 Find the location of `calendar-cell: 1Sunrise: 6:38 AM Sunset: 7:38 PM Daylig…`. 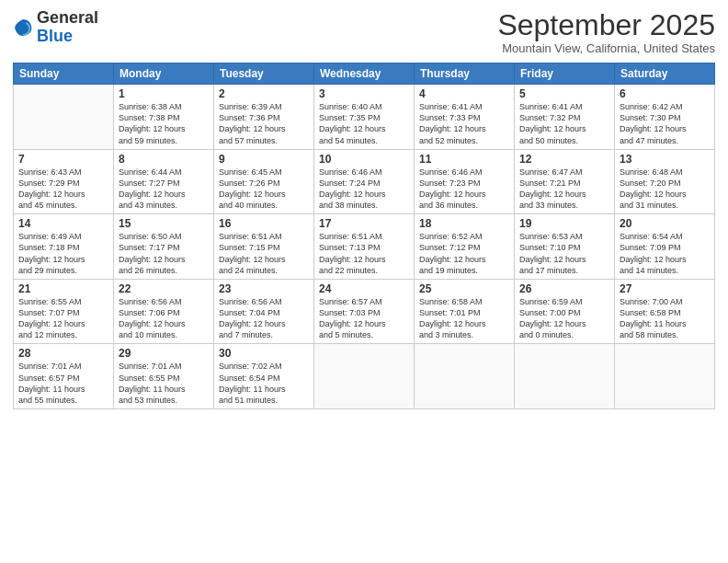

calendar-cell: 1Sunrise: 6:38 AM Sunset: 7:38 PM Daylig… is located at coordinates (164, 118).